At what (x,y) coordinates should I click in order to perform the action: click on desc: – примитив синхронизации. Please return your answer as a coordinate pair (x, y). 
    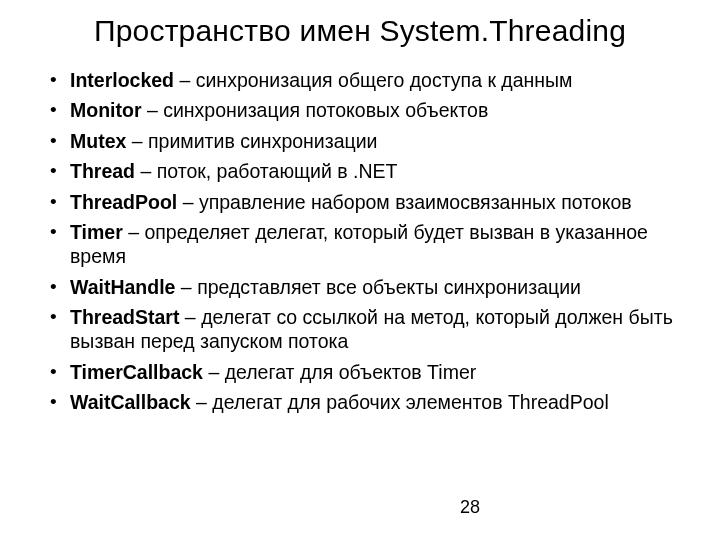
    Looking at the image, I should click on (252, 141).